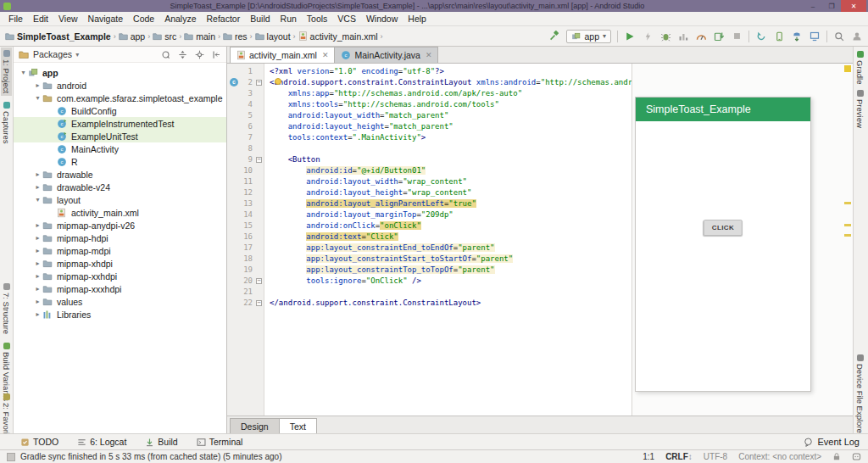  Describe the element at coordinates (144, 19) in the screenshot. I see `menu-code: Code` at that location.